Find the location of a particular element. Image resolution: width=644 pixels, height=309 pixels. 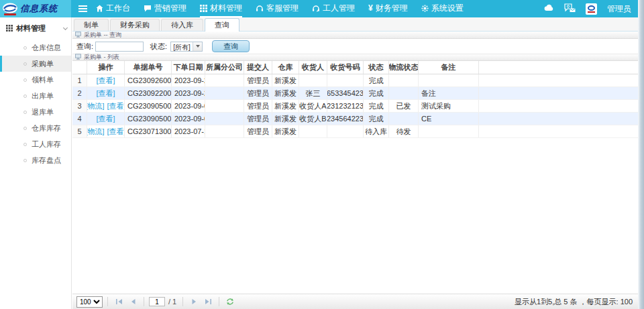

table-row: 5[物流][查看]CG23071300012023-07-13管理员新溪发待入库… is located at coordinates (356, 131).